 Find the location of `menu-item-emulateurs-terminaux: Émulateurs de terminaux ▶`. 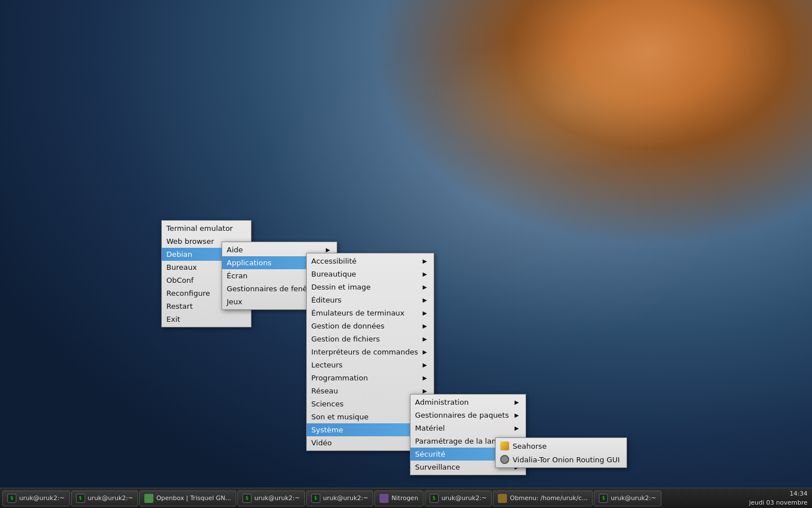

menu-item-emulateurs-terminaux: Émulateurs de terminaux ▶ is located at coordinates (370, 313).